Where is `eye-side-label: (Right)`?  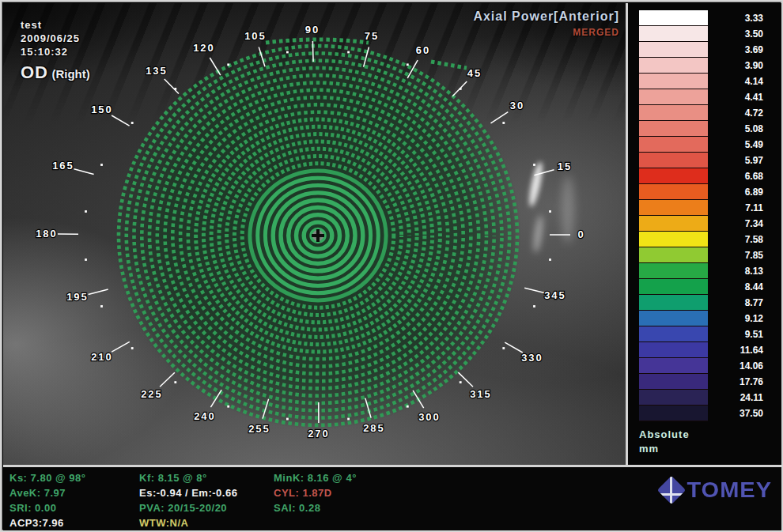 eye-side-label: (Right) is located at coordinates (70, 74).